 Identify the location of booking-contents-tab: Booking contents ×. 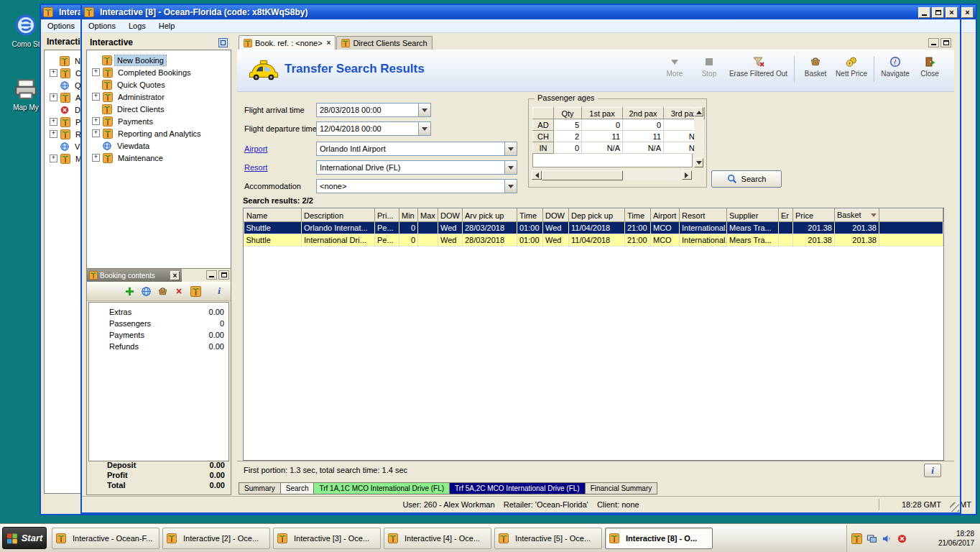
(134, 275).